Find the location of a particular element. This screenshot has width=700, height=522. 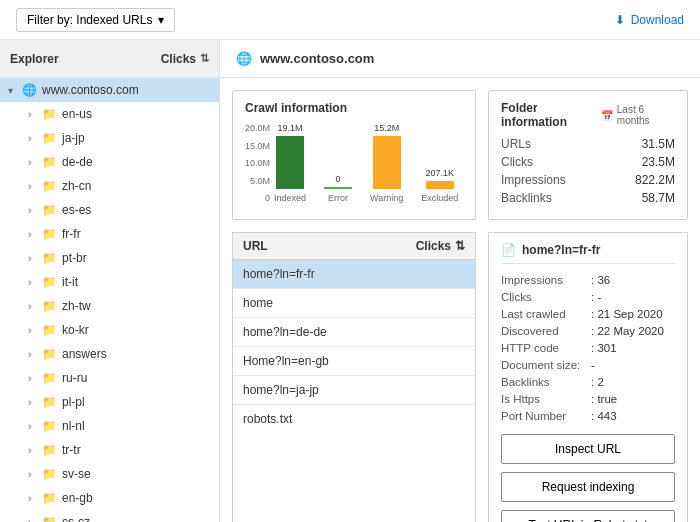

sidebar-item-pt-br: › 📁 pt-br is located at coordinates (110, 258).